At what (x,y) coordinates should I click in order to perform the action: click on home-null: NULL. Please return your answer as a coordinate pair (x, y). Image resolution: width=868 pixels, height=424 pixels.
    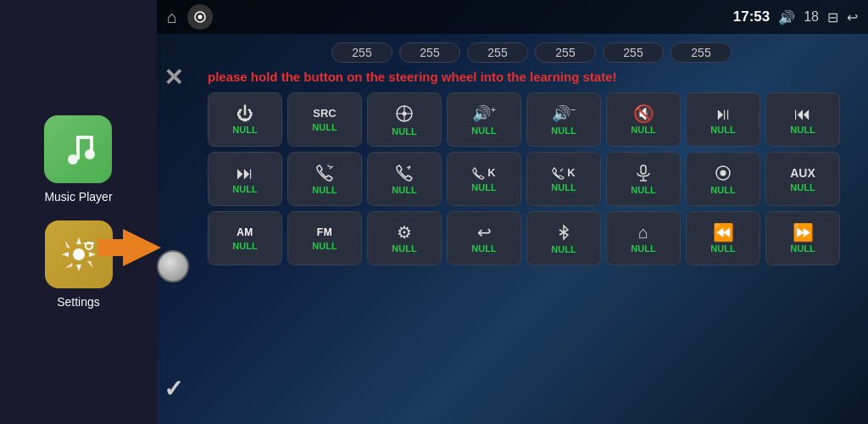
    Looking at the image, I should click on (643, 248).